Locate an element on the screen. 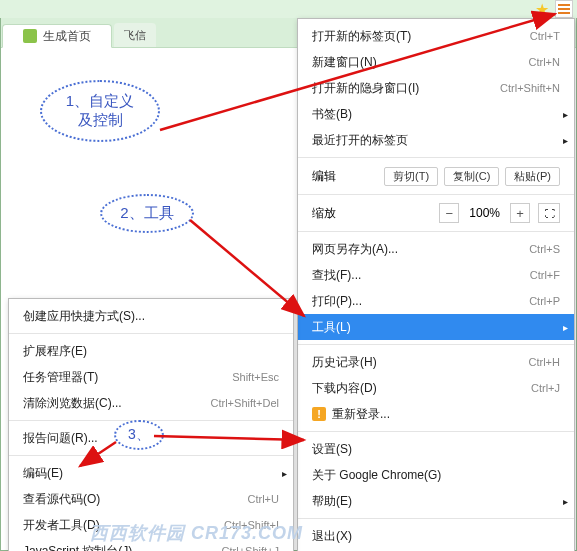 The height and width of the screenshot is (551, 577). annotation-callout-1: 1、自定义 及控制 is located at coordinates (100, 111).